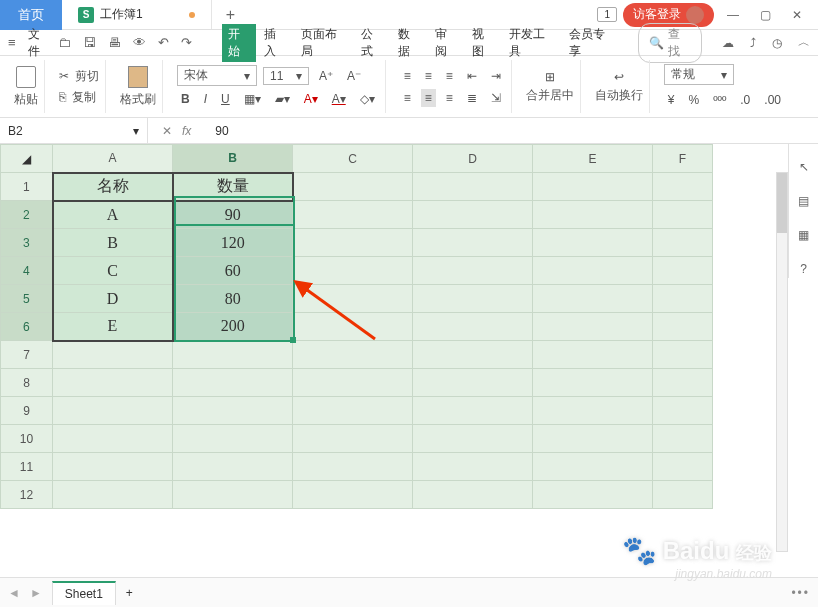  Describe the element at coordinates (27, 495) in the screenshot. I see `row-head-12: 12` at that location.